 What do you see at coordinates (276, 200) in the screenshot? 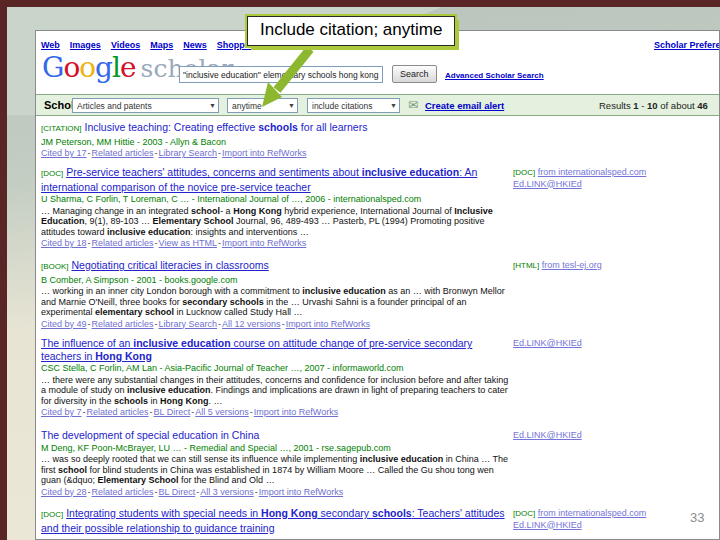
I see `result-authors: U Sharma, C Forlin, T Loreman, C … - Int…` at bounding box center [276, 200].